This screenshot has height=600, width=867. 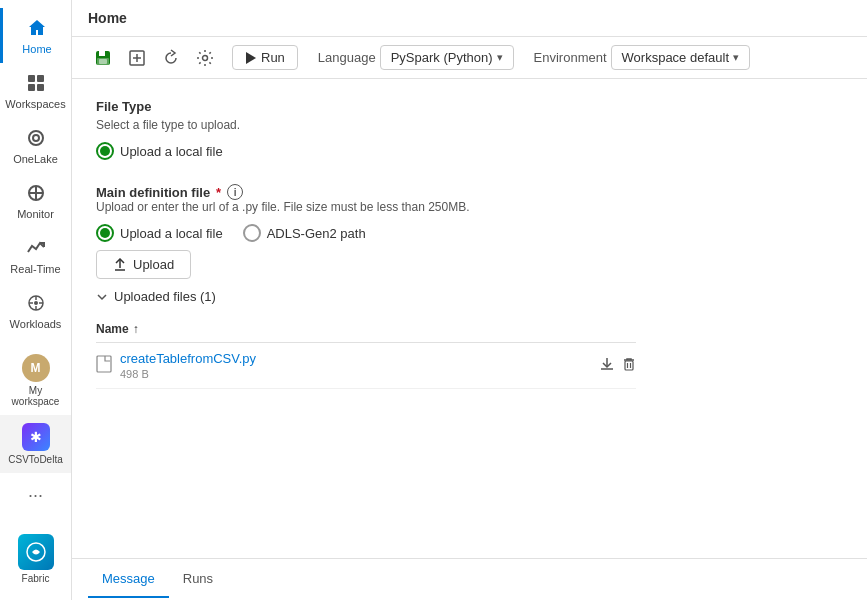 I want to click on workloads-icon, so click(x=36, y=303).